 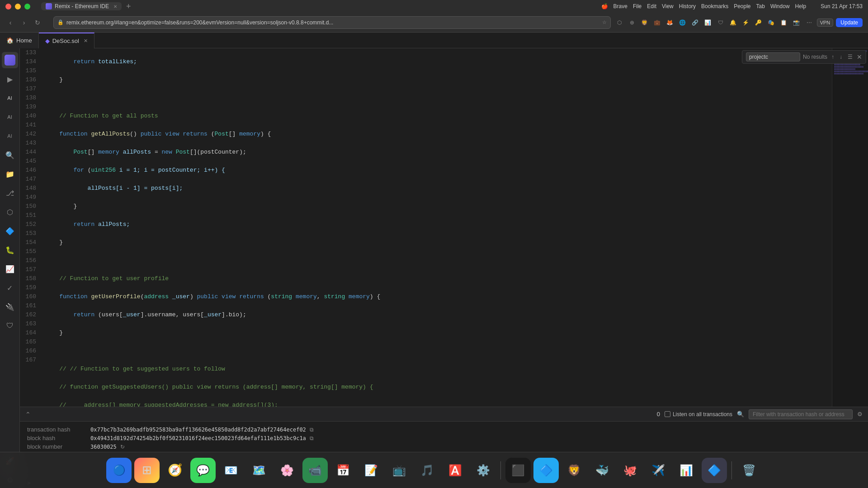 What do you see at coordinates (658, 470) in the screenshot?
I see `dock-item-telegram: ✈️` at bounding box center [658, 470].